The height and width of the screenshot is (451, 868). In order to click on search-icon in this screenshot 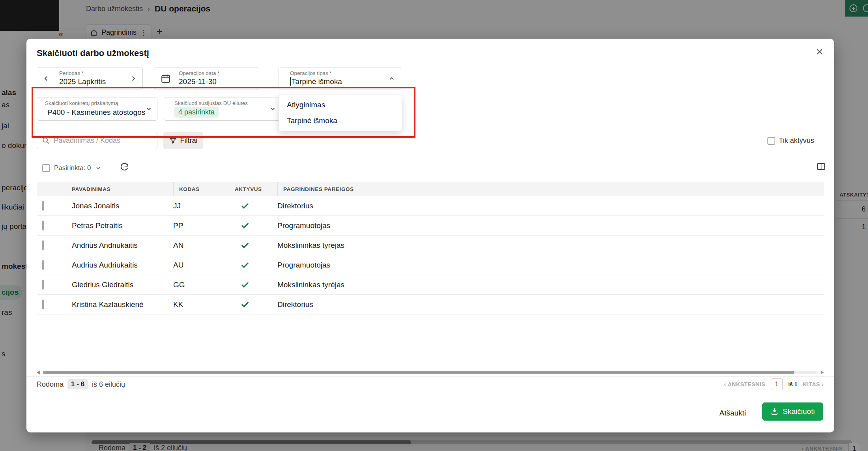, I will do `click(46, 140)`.